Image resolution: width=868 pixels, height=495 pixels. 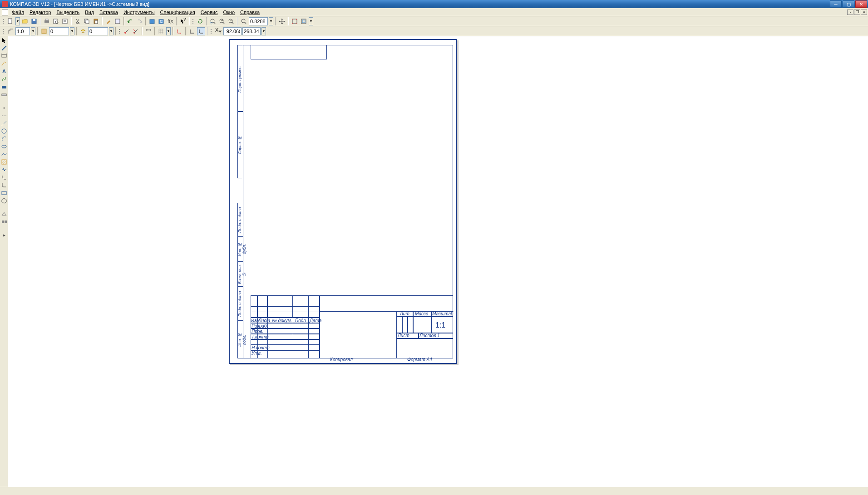 I want to click on notation-tool, so click(x=4, y=64).